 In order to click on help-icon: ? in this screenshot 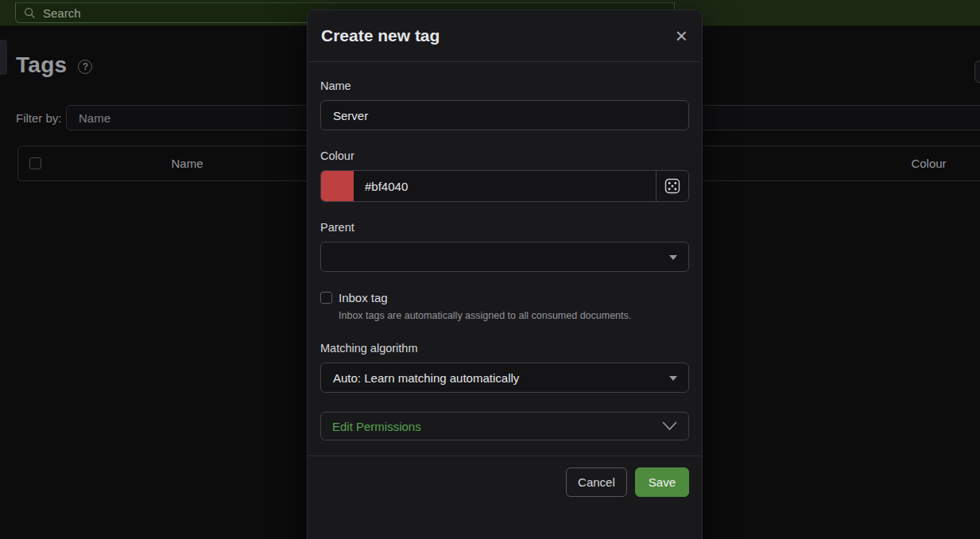, I will do `click(85, 67)`.